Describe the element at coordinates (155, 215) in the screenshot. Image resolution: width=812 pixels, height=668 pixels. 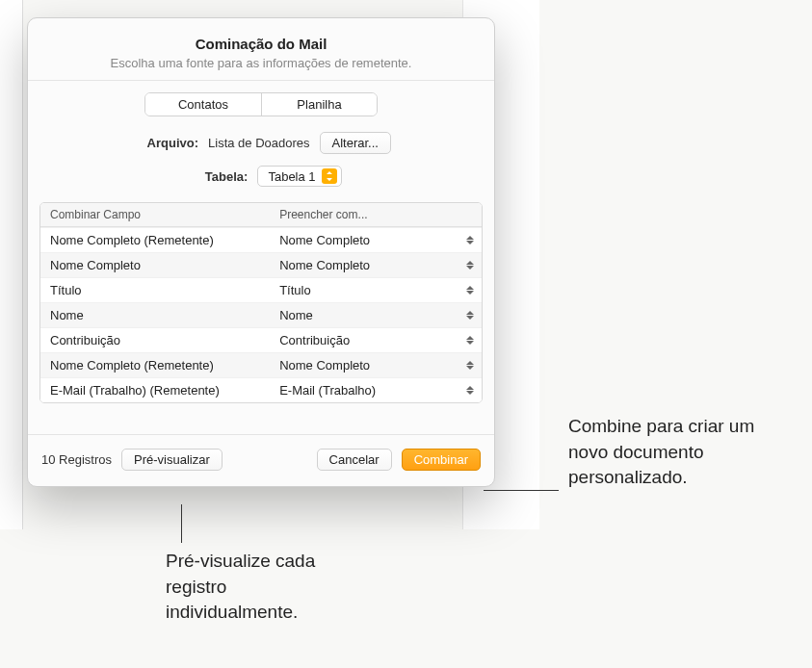
I see `col-merge-field: Combinar Campo` at that location.